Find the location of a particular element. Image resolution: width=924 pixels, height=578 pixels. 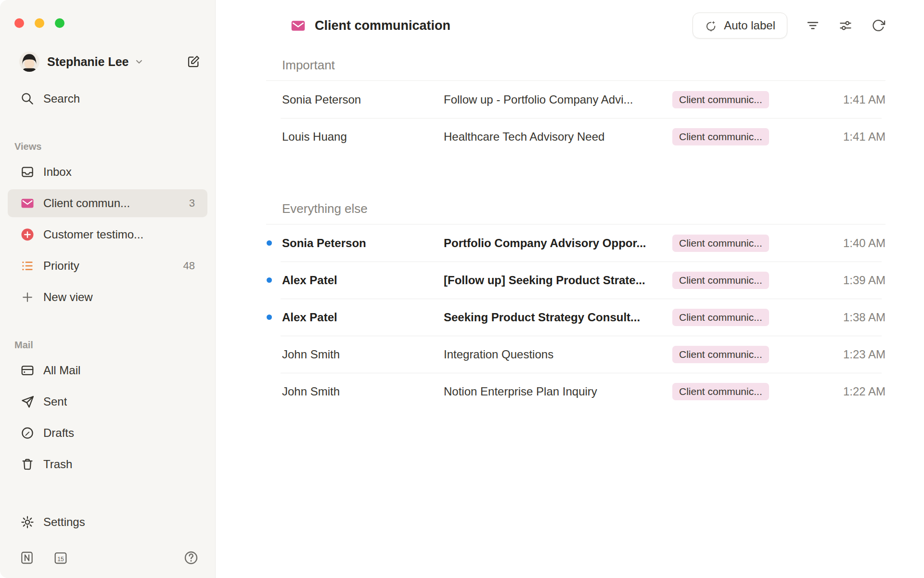

sidebar-item-label: Priority is located at coordinates (62, 266).